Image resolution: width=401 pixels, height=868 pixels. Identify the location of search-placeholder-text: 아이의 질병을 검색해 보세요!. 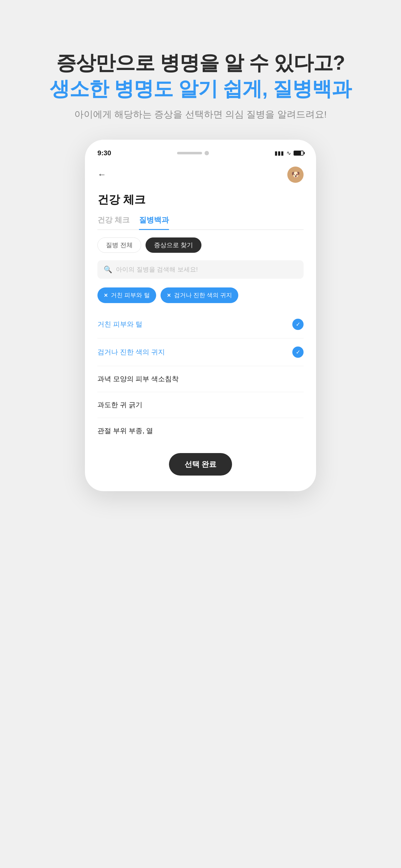
(157, 270).